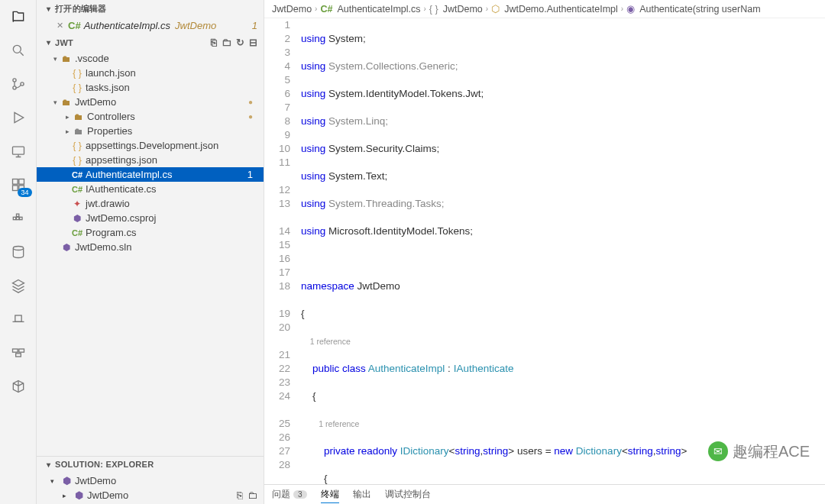 The image size is (825, 504). I want to click on top-hat-icon, so click(18, 319).